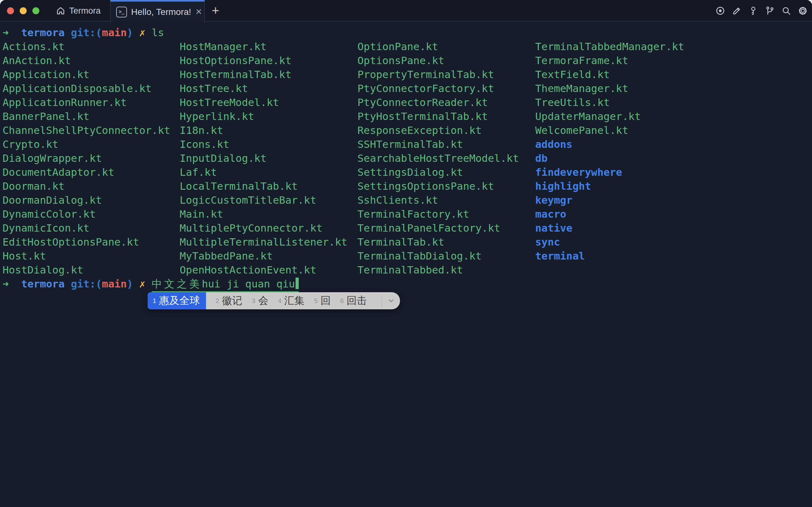 The height and width of the screenshot is (507, 812). Describe the element at coordinates (770, 11) in the screenshot. I see `git-branch-icon` at that location.